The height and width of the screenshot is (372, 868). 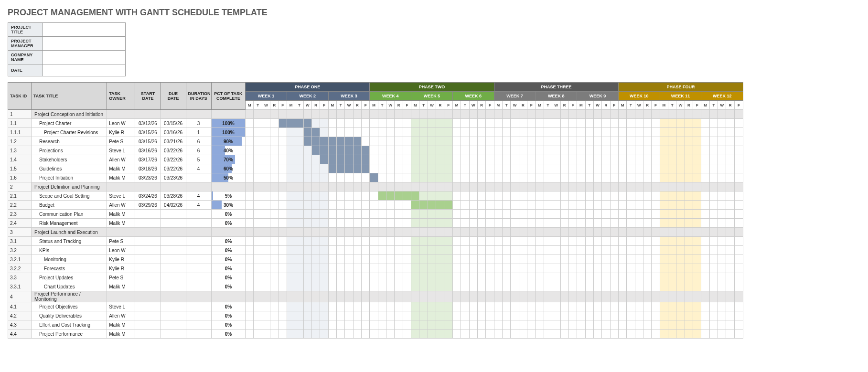 I want to click on cell-duration: 4, so click(x=199, y=205).